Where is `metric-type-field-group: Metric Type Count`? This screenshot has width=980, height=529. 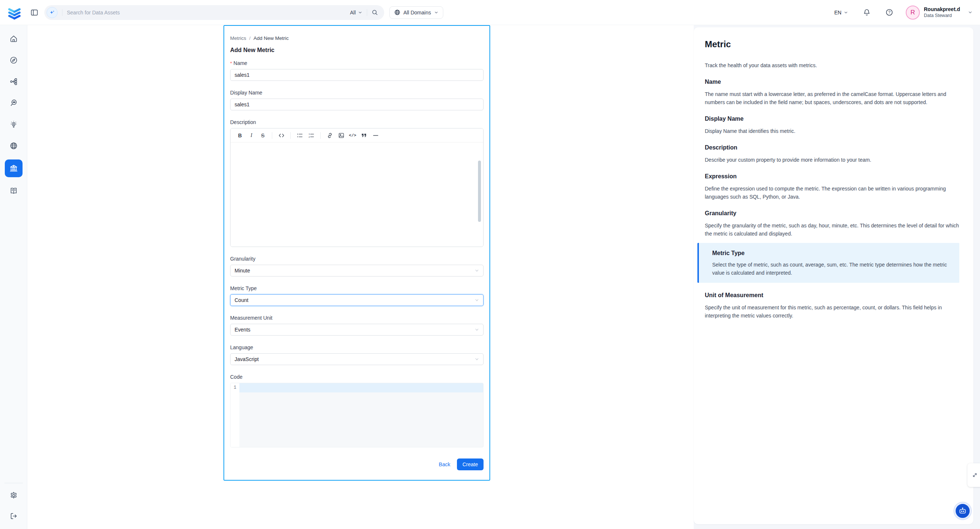
metric-type-field-group: Metric Type Count is located at coordinates (357, 296).